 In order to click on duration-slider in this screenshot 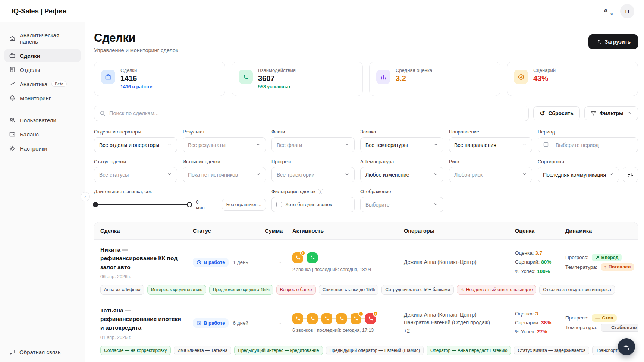, I will do `click(142, 205)`.